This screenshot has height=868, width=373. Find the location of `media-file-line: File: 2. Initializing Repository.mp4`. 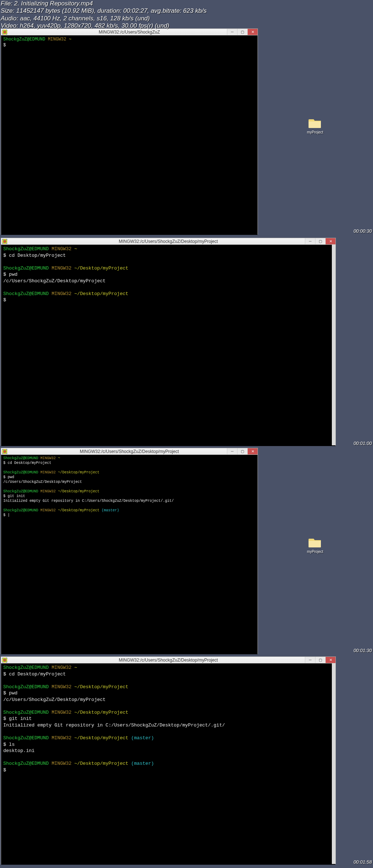

media-file-line: File: 2. Initializing Repository.mp4 is located at coordinates (103, 4).